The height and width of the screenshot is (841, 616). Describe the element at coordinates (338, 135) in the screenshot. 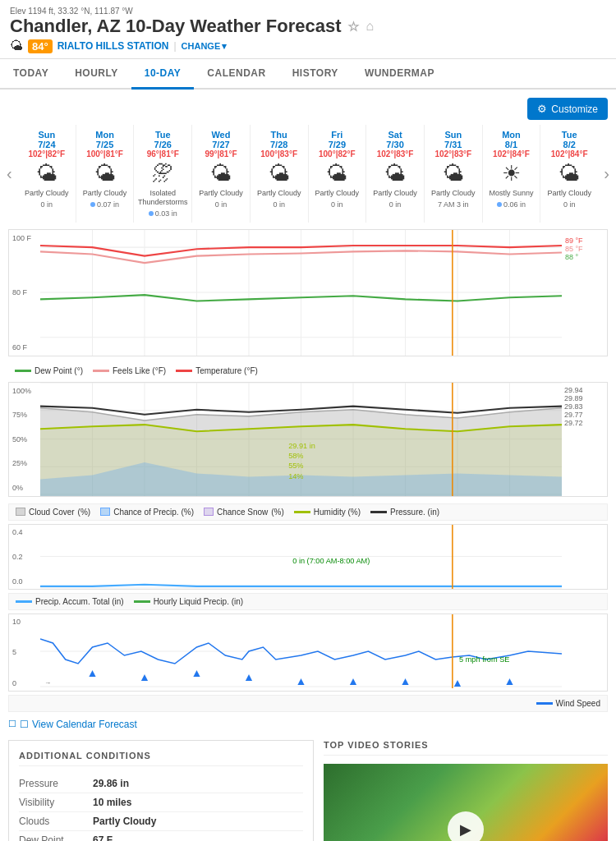

I see `day-name: Fri` at that location.